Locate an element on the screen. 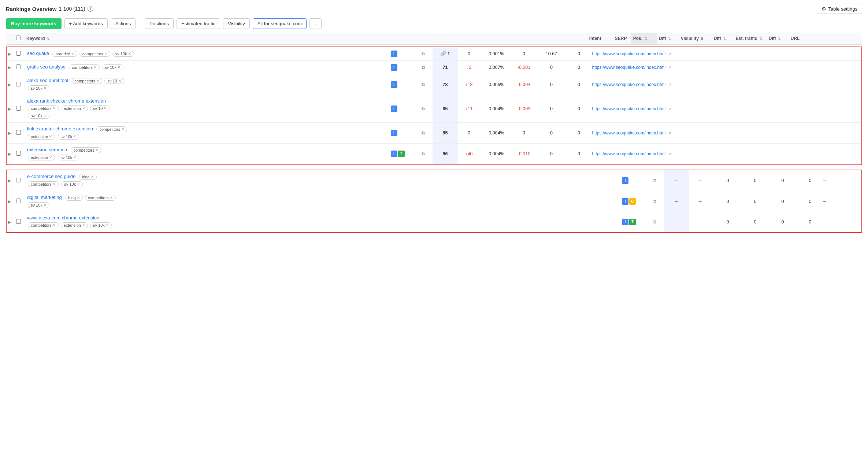 The width and height of the screenshot is (868, 463). keyword-link: alexa seo audit tool is located at coordinates (48, 81).